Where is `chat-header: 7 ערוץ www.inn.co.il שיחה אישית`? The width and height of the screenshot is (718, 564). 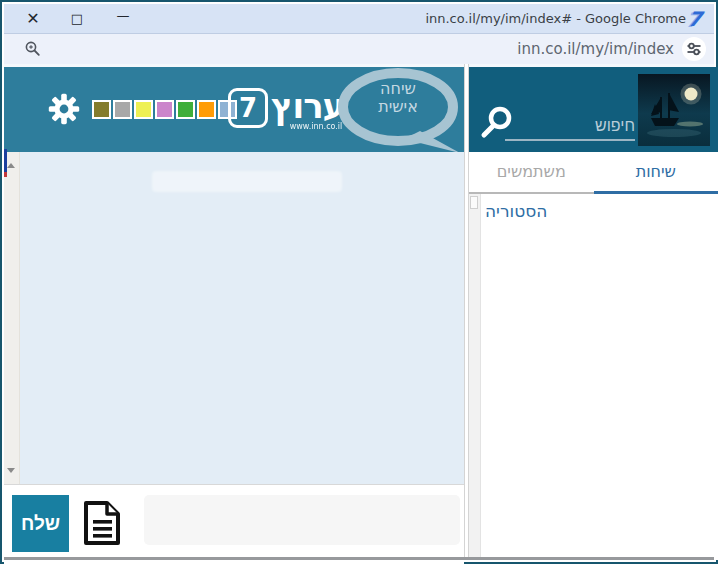 chat-header: 7 ערוץ www.inn.co.il שיחה אישית is located at coordinates (234, 110).